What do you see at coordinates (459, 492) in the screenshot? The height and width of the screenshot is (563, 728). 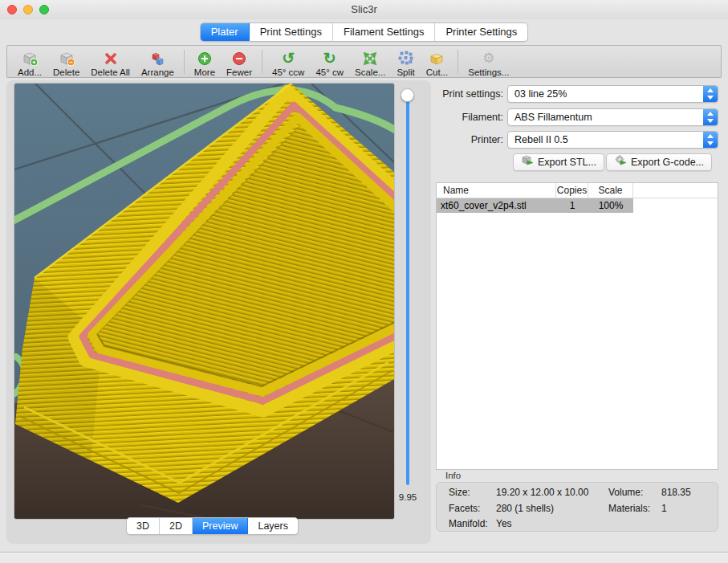 I see `size-label: Size:` at bounding box center [459, 492].